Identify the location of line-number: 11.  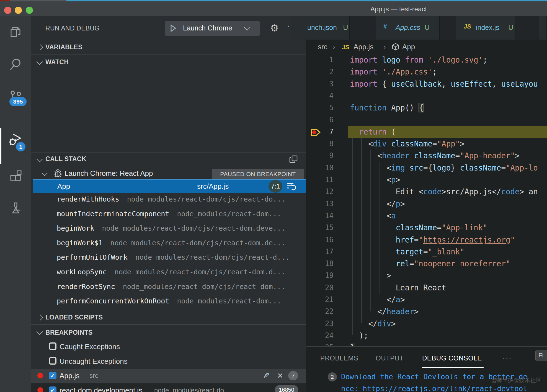
(320, 180).